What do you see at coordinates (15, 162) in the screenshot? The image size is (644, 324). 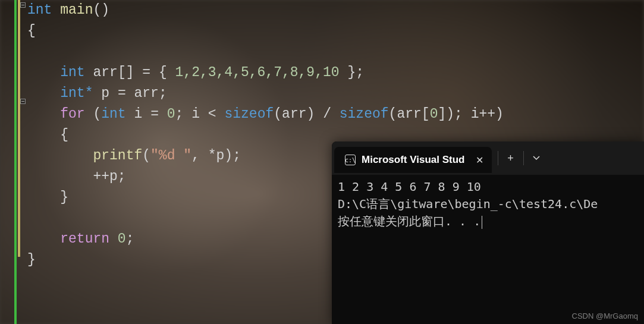 I see `saved-change-indicator` at bounding box center [15, 162].